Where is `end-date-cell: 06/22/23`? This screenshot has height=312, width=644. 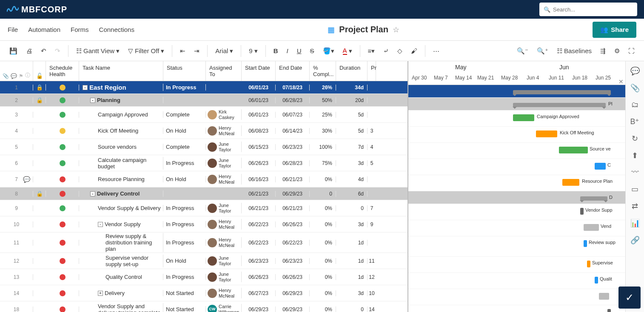 end-date-cell: 06/22/23 is located at coordinates (293, 243).